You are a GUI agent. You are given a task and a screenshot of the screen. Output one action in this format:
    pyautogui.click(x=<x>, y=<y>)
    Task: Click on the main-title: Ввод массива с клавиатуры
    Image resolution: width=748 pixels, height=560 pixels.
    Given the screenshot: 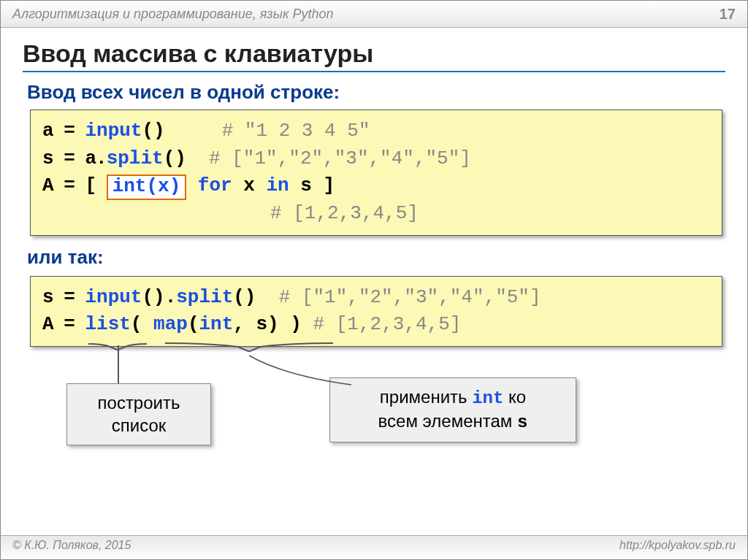 What is the action you would take?
    pyautogui.click(x=374, y=54)
    